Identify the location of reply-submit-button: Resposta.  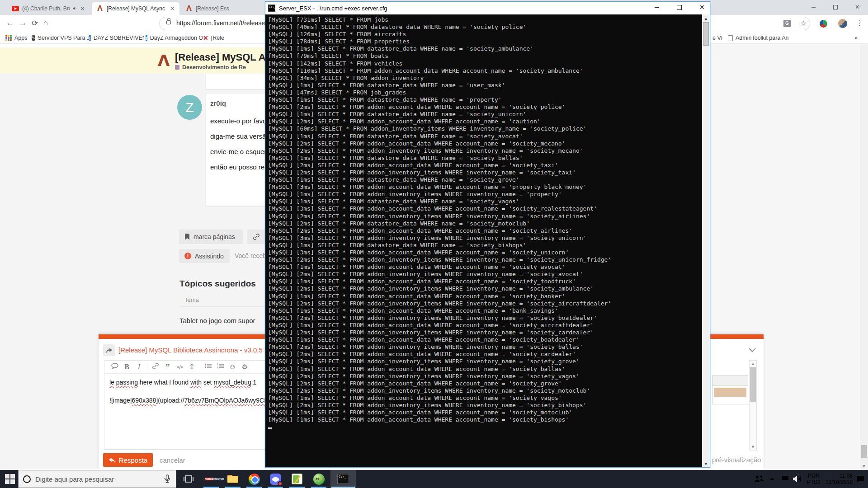
(128, 460).